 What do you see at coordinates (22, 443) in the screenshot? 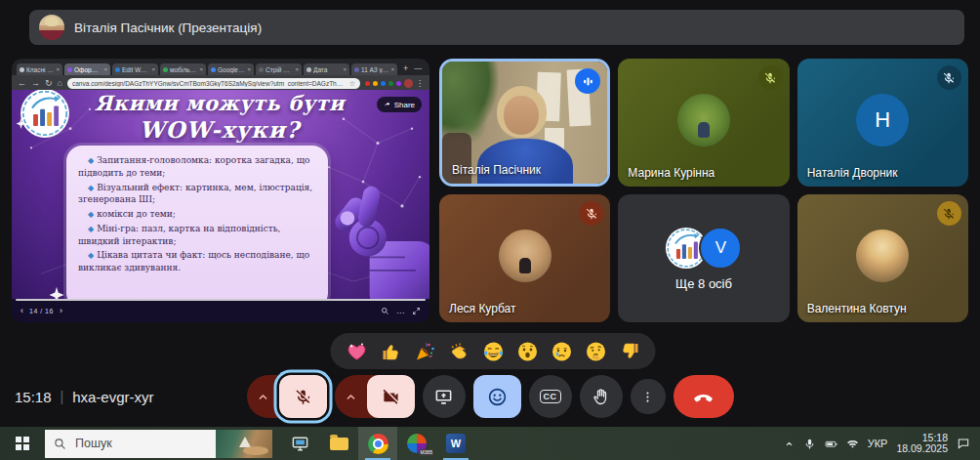
I see `start-button` at bounding box center [22, 443].